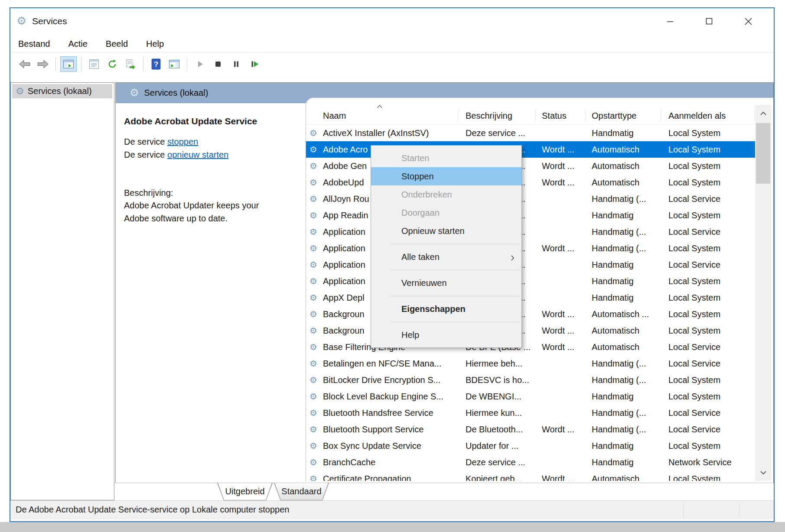  I want to click on service-row: ⚙ActiveX Installer (AxInstSV)Deze servic…, so click(531, 133).